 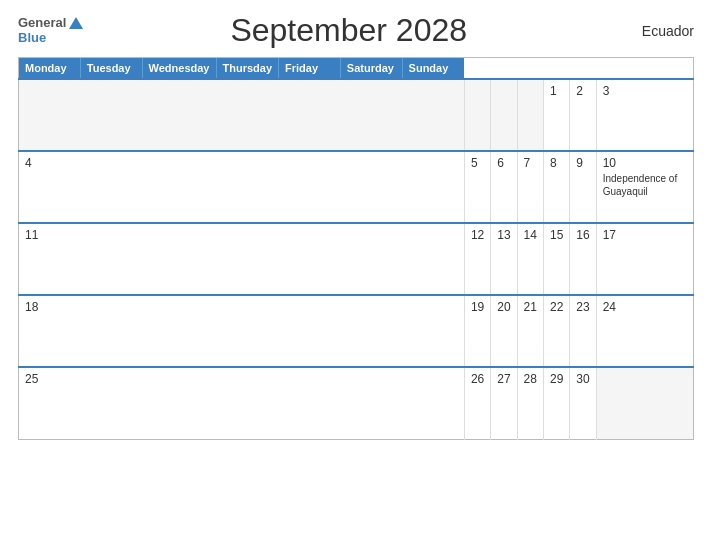 I want to click on day-number: 3, so click(x=645, y=91).